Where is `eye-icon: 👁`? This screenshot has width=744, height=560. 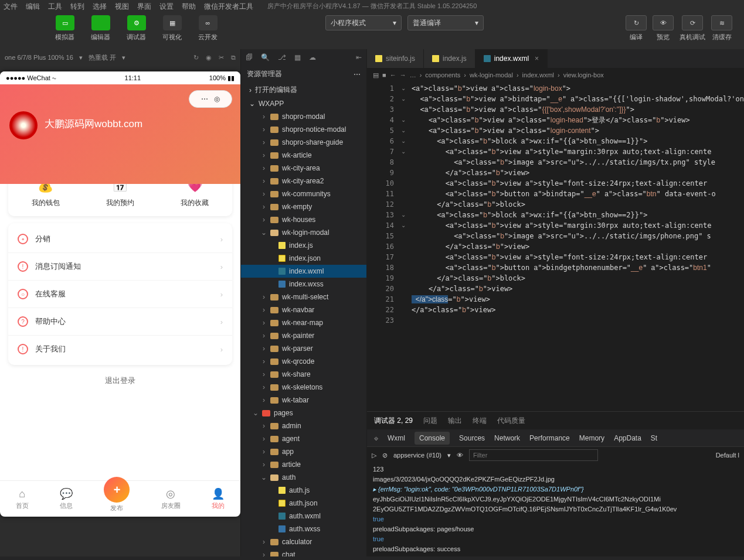 eye-icon: 👁 is located at coordinates (460, 455).